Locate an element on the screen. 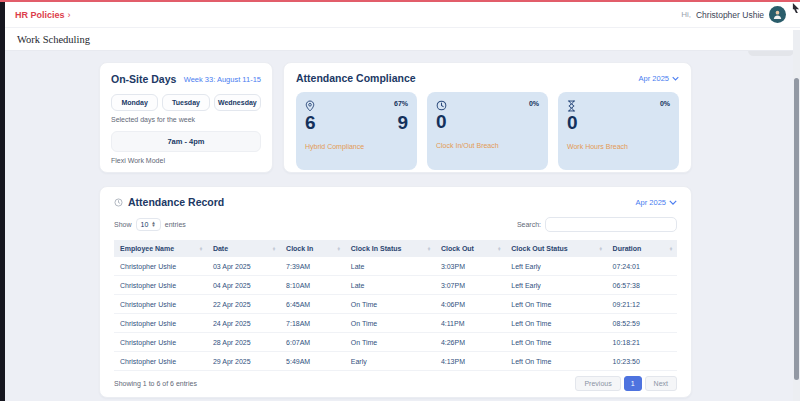  table-cell: 24 Apr 2025 is located at coordinates (244, 324).